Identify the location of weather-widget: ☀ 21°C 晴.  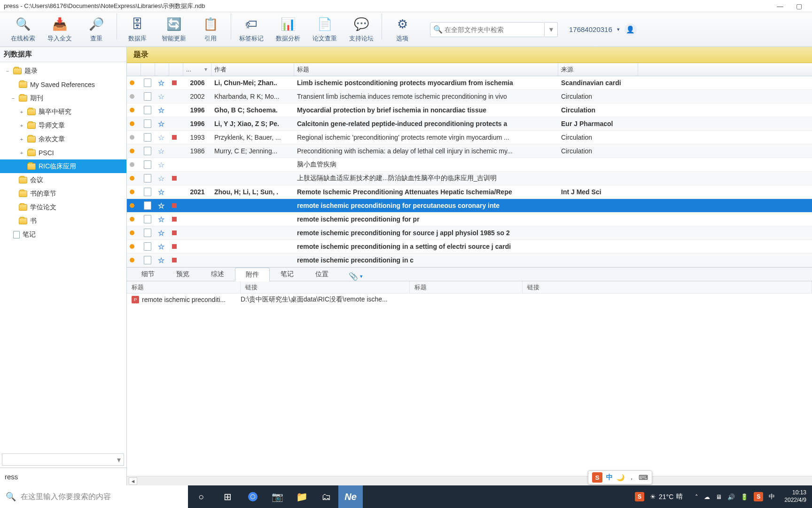
(666, 497).